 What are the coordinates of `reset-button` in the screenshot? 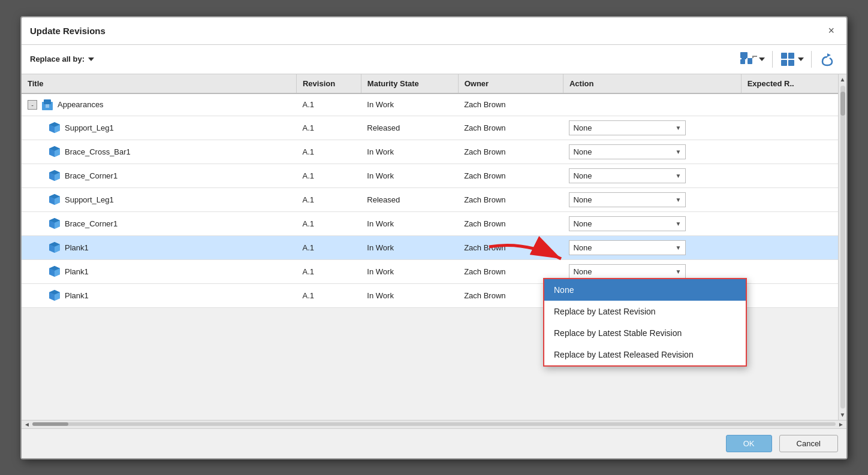 It's located at (827, 59).